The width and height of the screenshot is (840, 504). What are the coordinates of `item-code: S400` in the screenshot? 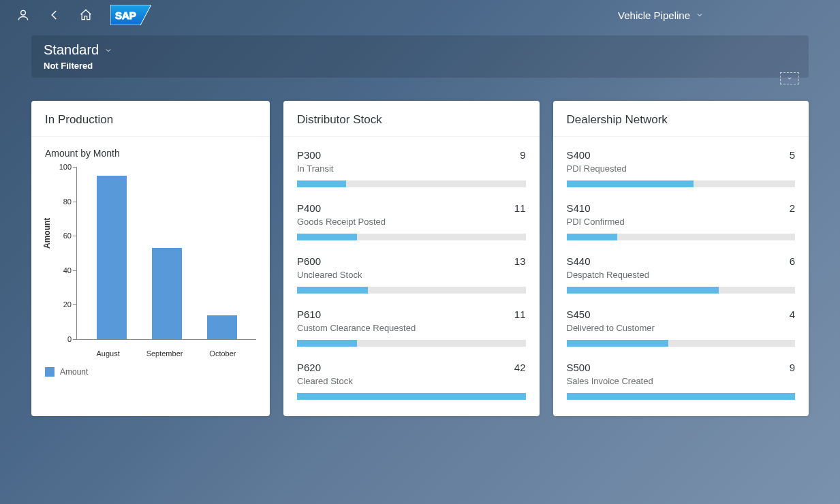 It's located at (579, 155).